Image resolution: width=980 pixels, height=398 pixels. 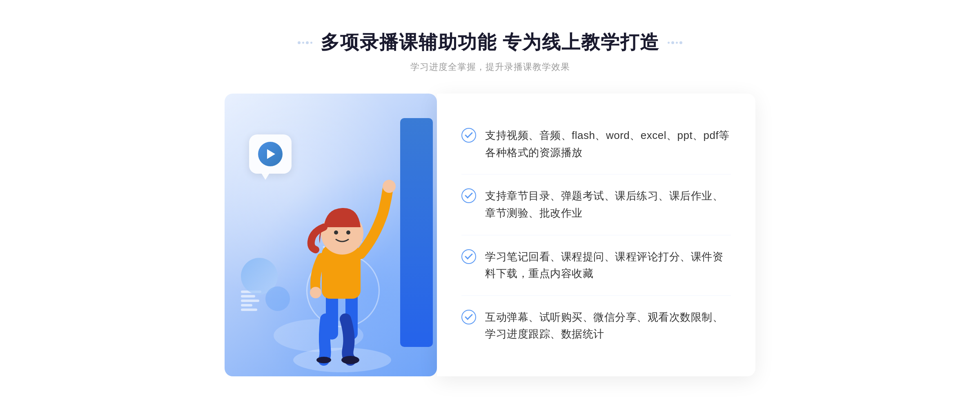 I want to click on title-decorator-left, so click(x=305, y=42).